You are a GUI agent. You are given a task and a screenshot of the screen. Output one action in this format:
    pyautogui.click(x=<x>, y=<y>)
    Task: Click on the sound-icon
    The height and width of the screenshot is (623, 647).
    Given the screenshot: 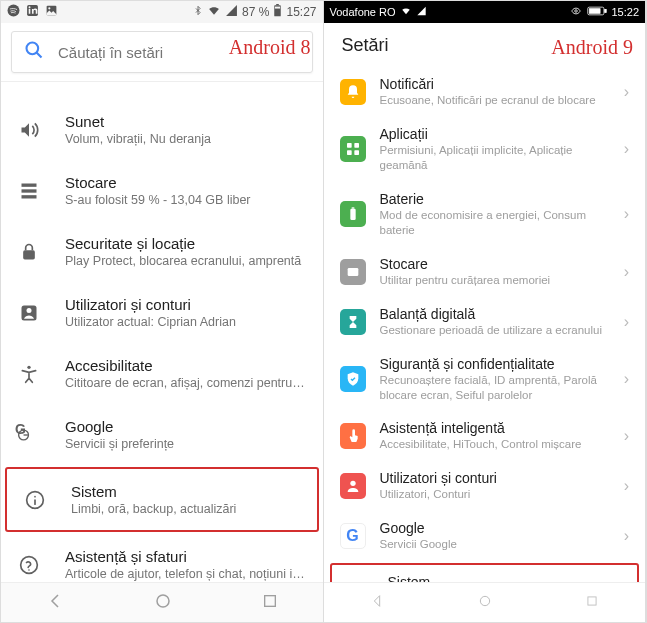 What is the action you would take?
    pyautogui.click(x=29, y=130)
    